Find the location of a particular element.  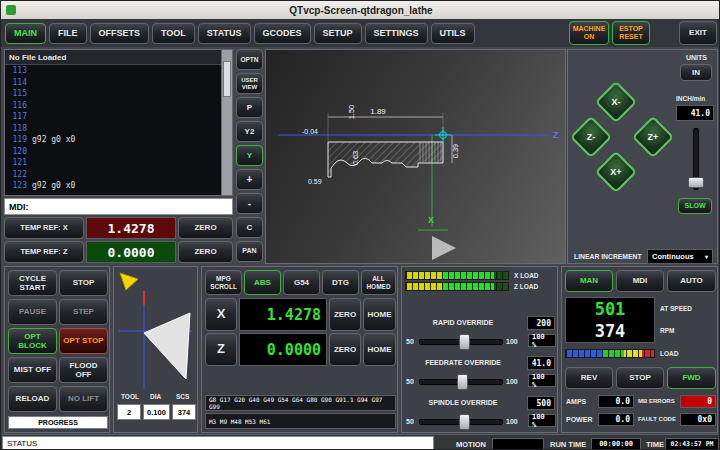

feedrate-override-slider is located at coordinates (461, 381).